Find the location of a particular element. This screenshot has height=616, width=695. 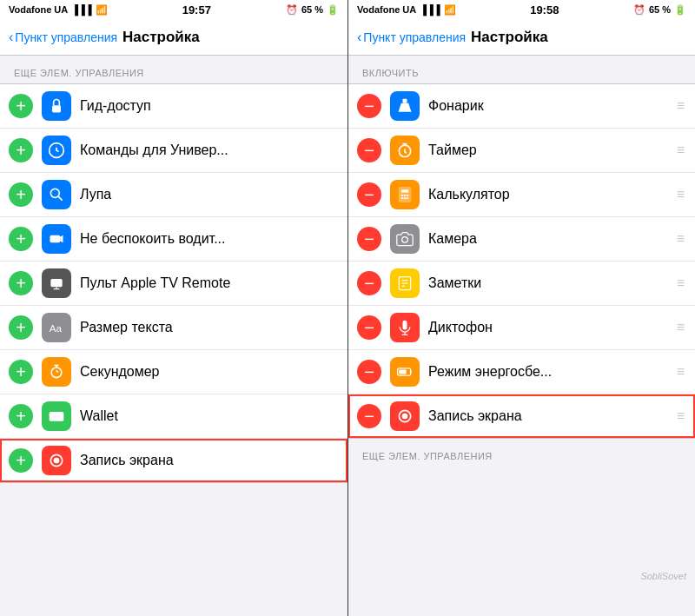

list-item-diktofon: −Диктофон≡ is located at coordinates (521, 328).